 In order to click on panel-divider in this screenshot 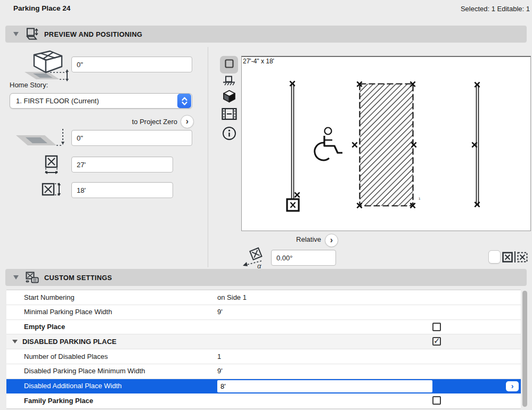, I will do `click(208, 157)`.